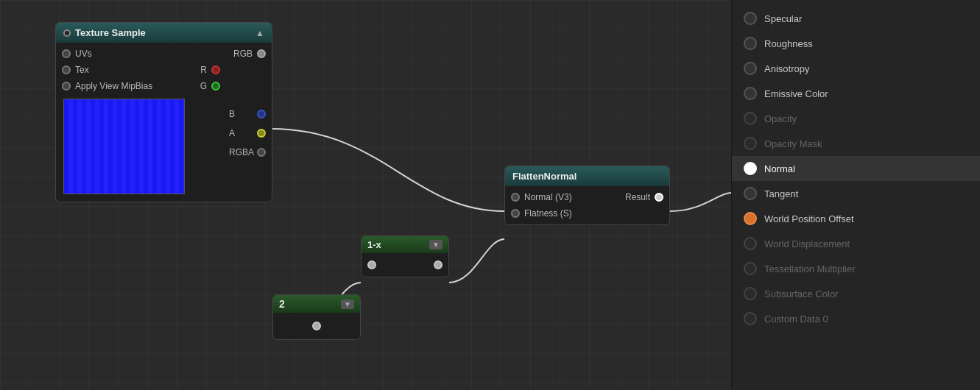  Describe the element at coordinates (84, 54) in the screenshot. I see `uvs-label: UVs` at that location.